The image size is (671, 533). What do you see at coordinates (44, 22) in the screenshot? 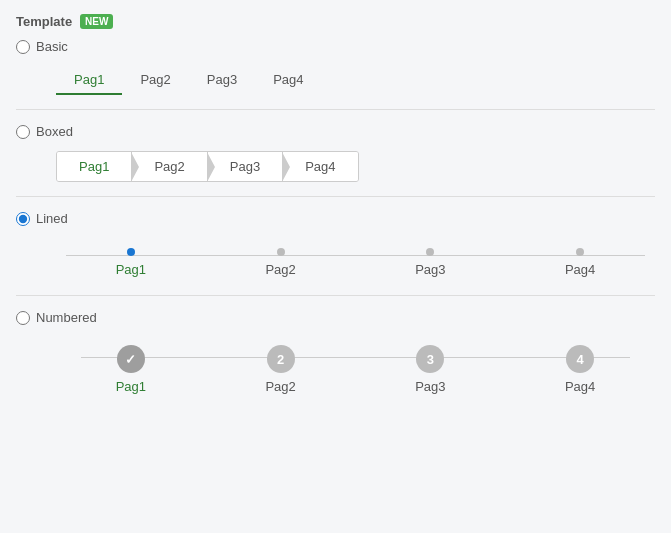
I see `template-title: Template` at bounding box center [44, 22].